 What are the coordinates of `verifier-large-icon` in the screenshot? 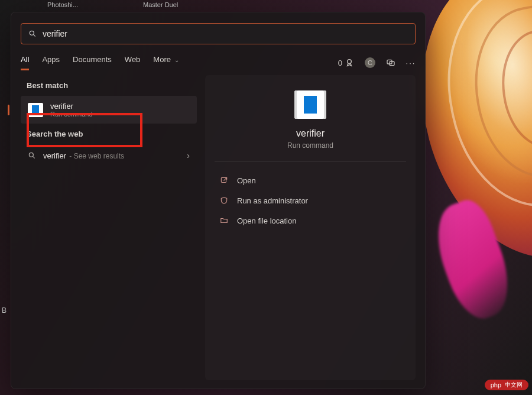 It's located at (310, 105).